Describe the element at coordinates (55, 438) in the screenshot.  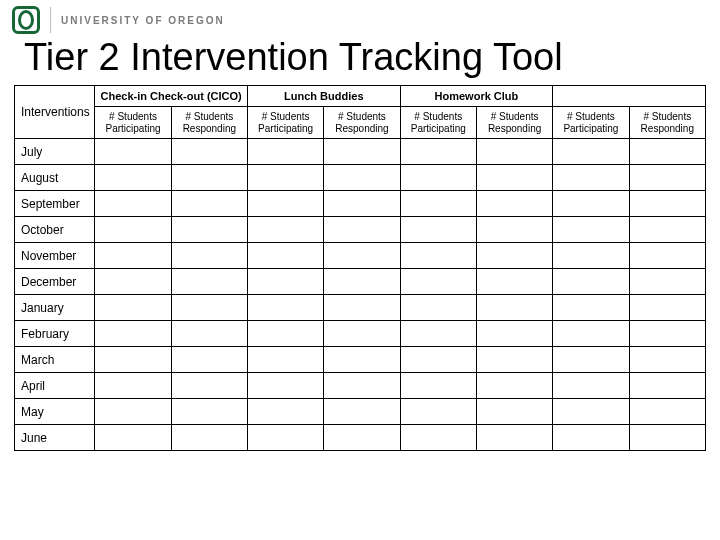
I see `month-label: June` at that location.